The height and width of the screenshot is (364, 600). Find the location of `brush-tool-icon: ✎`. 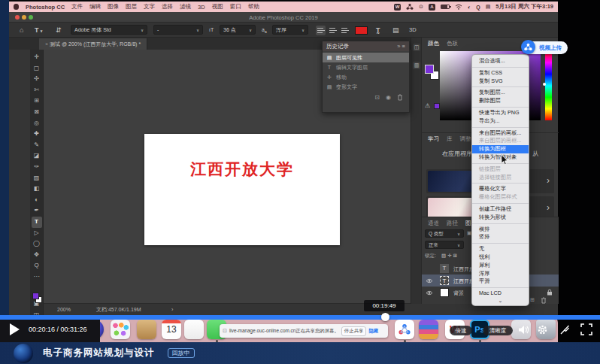

brush-tool-icon: ✎ is located at coordinates (37, 146).